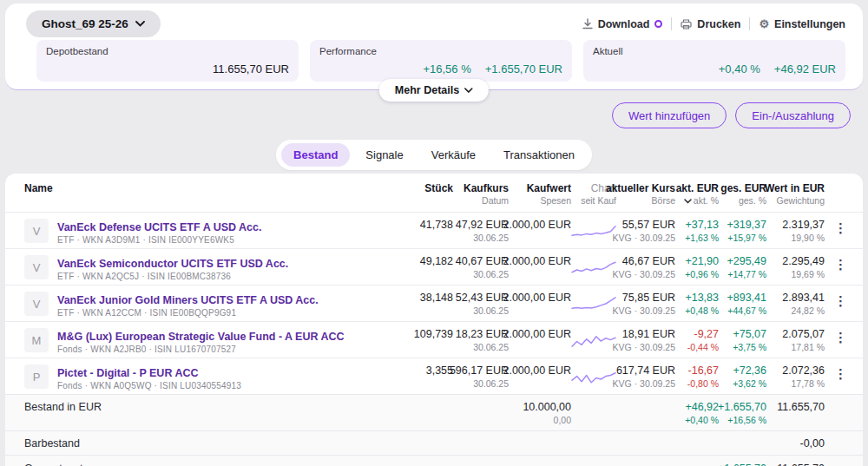 Image resolution: width=868 pixels, height=466 pixels. What do you see at coordinates (710, 24) in the screenshot?
I see `print-button: Drucken` at bounding box center [710, 24].